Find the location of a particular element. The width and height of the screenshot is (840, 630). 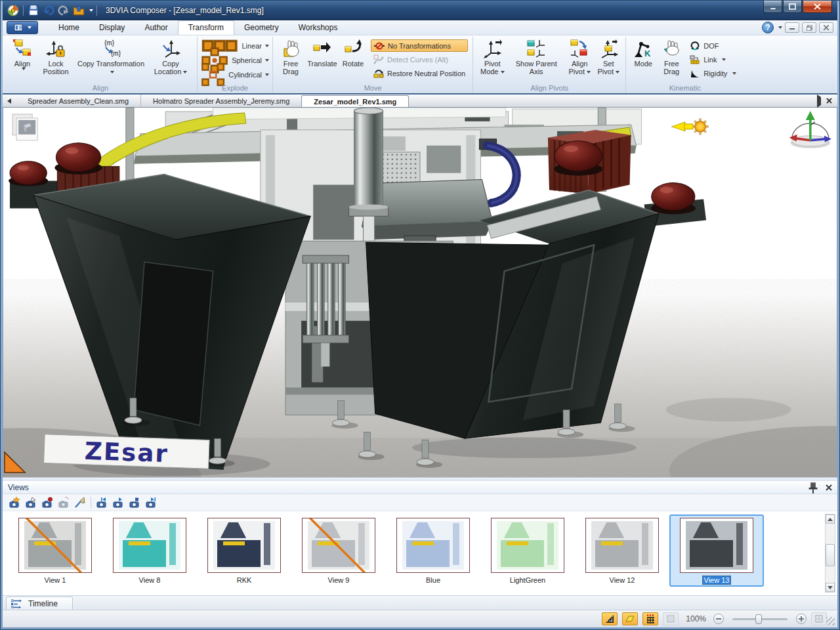

dof-button: DOF is located at coordinates (713, 46).